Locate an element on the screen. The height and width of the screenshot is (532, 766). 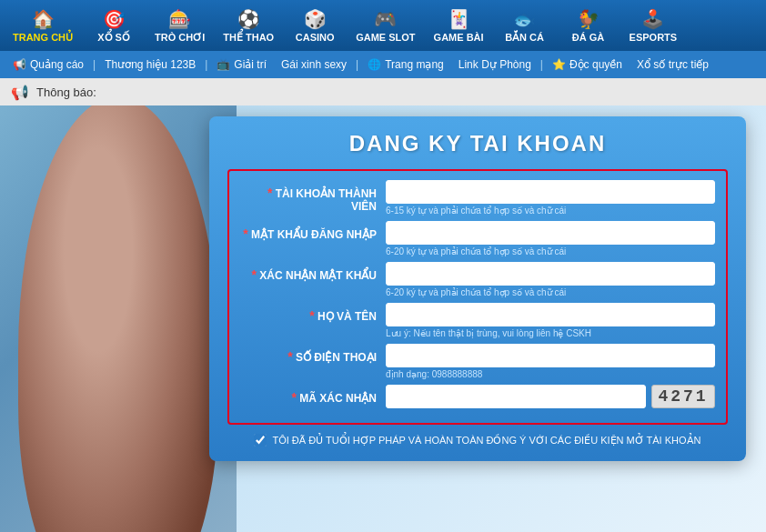
field-mat-khau-label: * MẬT KHẨU ĐĂNG NHẬP is located at coordinates (313, 231).